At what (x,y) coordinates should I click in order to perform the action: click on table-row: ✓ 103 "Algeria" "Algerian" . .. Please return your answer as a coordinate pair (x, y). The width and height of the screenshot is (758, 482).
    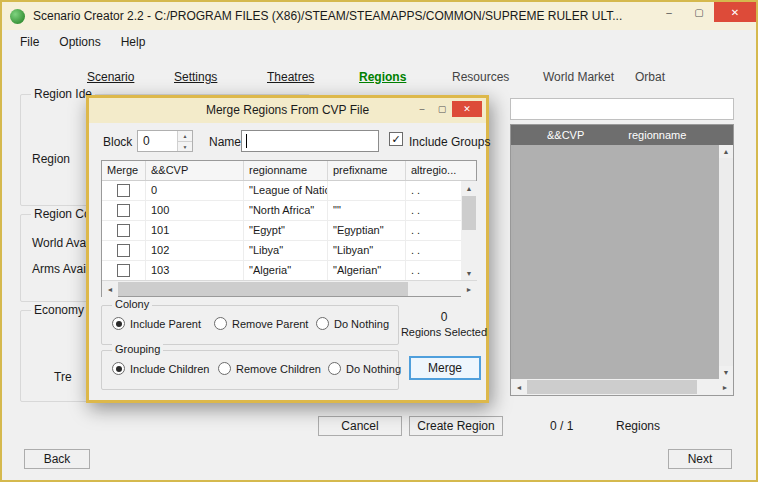
    Looking at the image, I should click on (282, 271).